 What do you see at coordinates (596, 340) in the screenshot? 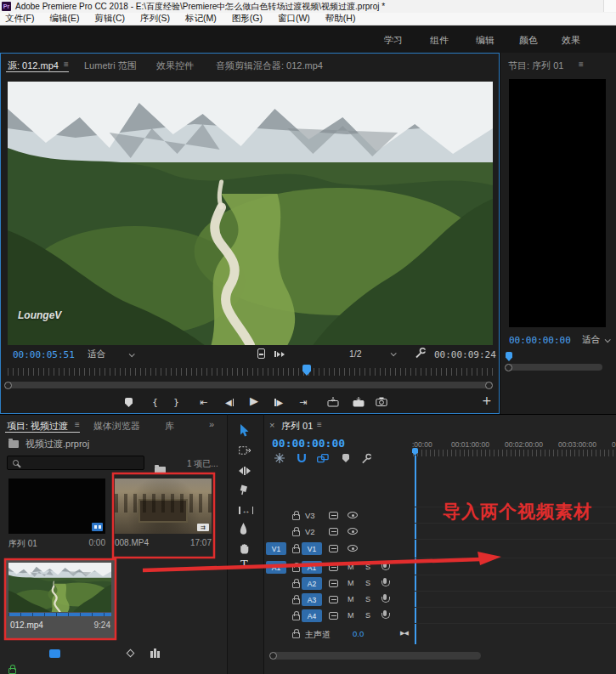
I see `program-zoom-select: 适合` at bounding box center [596, 340].